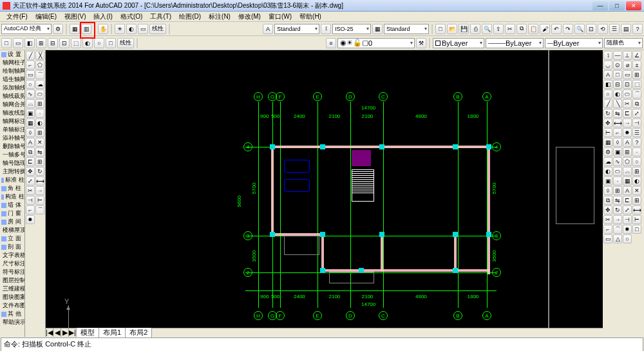 The image size is (644, 351). What do you see at coordinates (464, 29) in the screenshot?
I see `save-icon: 💾` at bounding box center [464, 29].